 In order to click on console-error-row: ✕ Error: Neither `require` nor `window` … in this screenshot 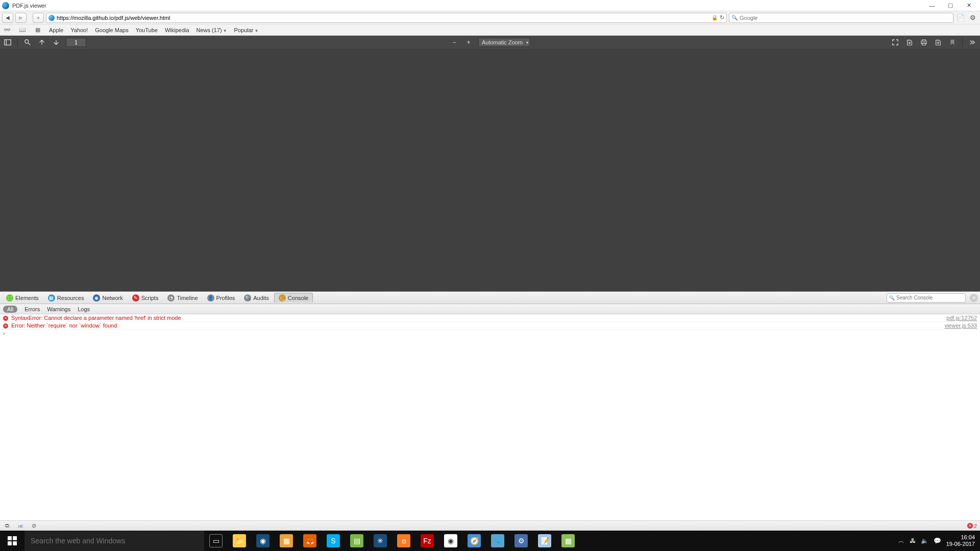, I will do `click(490, 325)`.